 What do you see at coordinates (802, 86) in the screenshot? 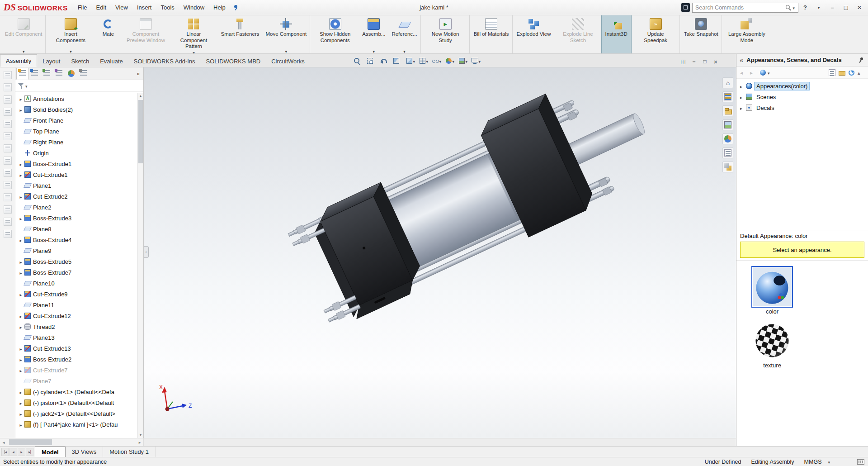
I see `appearances-tree-item: Appearances(color)` at bounding box center [802, 86].